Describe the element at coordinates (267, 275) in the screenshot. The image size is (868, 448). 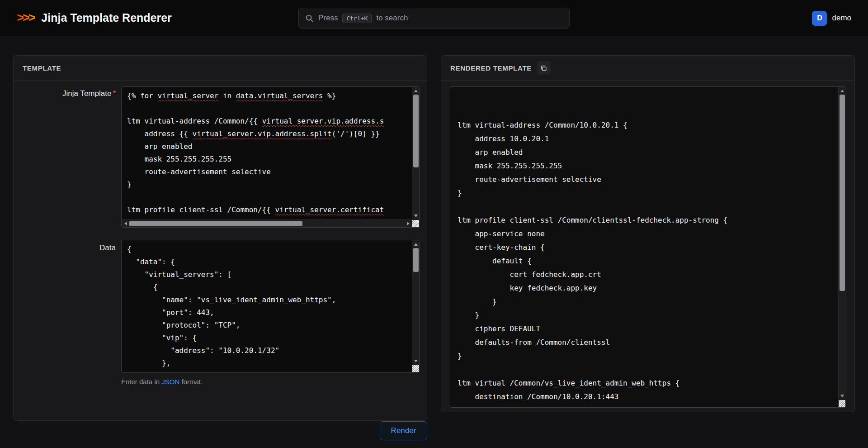
I see `code-line: "virtual_servers": [` at that location.